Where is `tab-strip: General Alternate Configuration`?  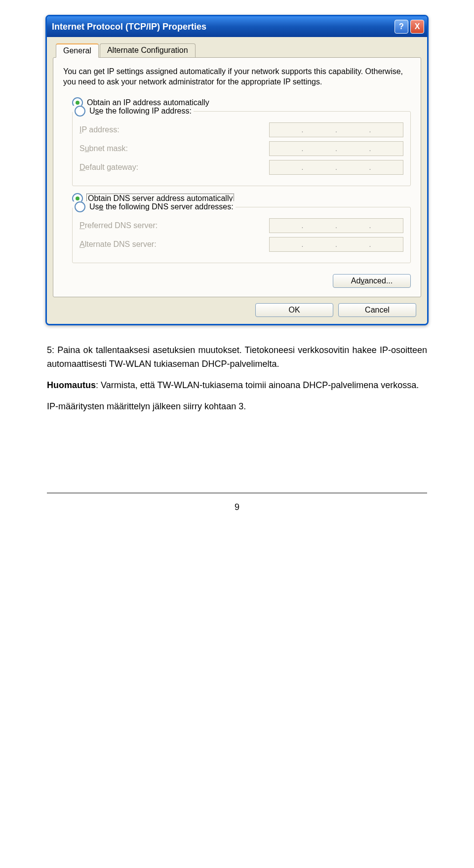 tab-strip: General Alternate Configuration is located at coordinates (238, 50).